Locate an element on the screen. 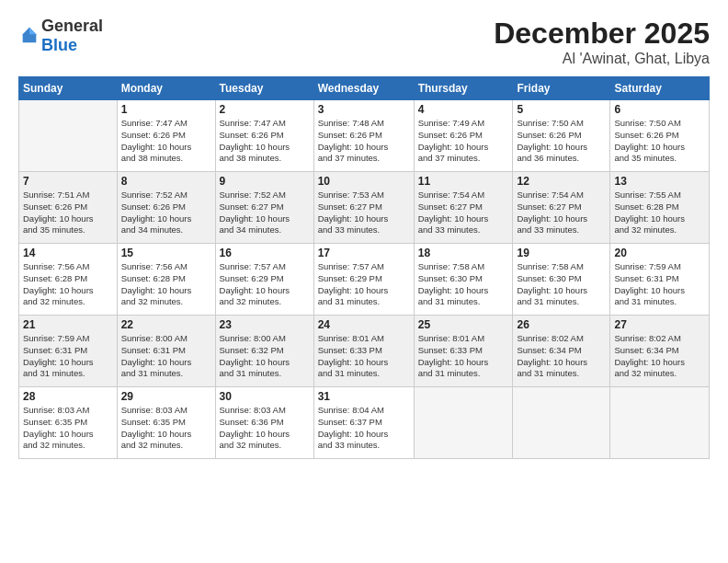 This screenshot has width=728, height=563. title-month: December 2025 is located at coordinates (601, 33).